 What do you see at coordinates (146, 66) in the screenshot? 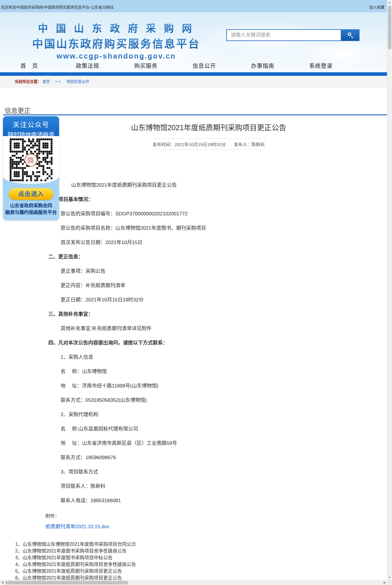
I see `nav-item: 购买服务` at bounding box center [146, 66].